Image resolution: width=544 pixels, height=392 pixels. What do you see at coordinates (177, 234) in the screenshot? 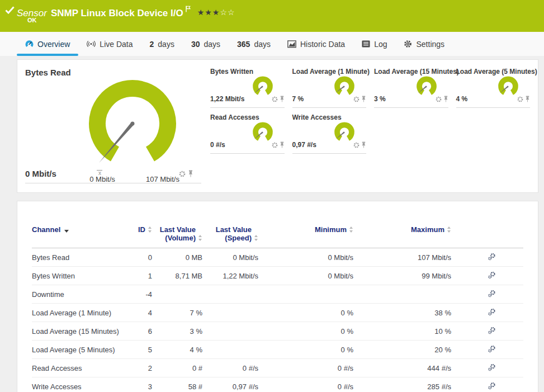
I see `column-header-vol: Last Value (Volume)` at bounding box center [177, 234].